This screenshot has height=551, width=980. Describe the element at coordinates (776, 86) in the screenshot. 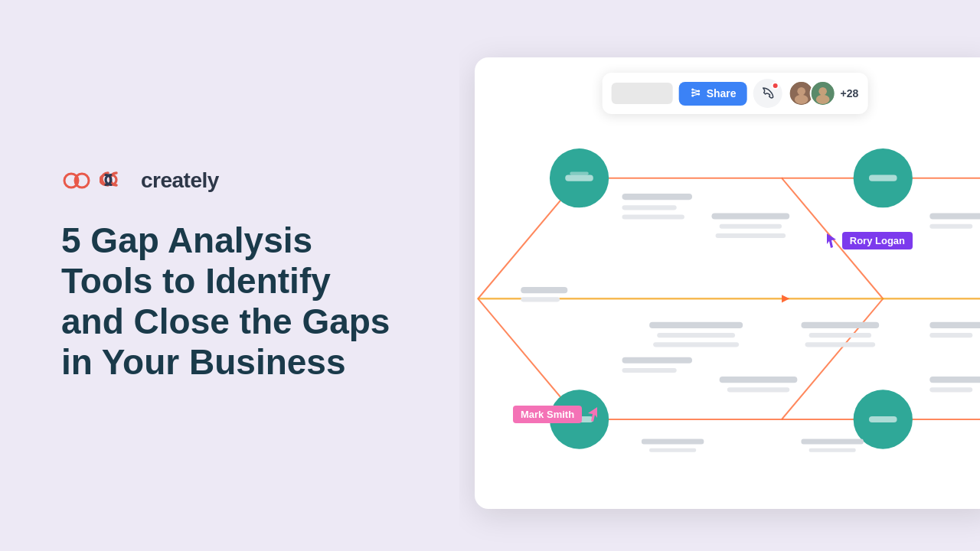

I see `call-active-dot` at that location.